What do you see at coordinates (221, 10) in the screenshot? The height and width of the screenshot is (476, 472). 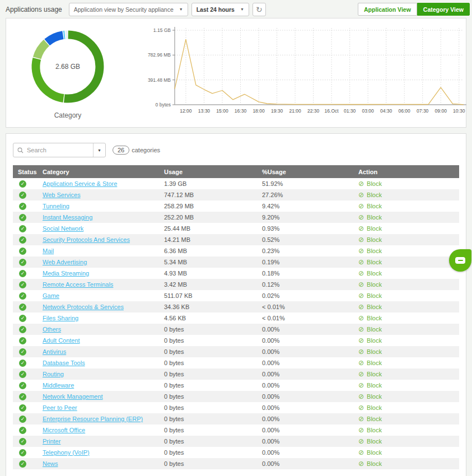 I see `time-range-dropdown: Last 24 hours ▼` at bounding box center [221, 10].